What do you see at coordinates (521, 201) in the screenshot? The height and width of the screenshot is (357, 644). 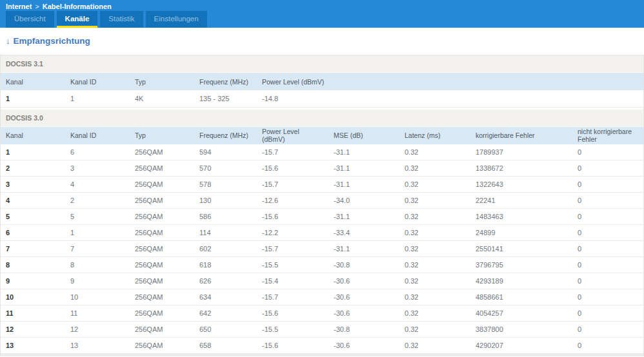 I see `cell: 22241` at bounding box center [521, 201].